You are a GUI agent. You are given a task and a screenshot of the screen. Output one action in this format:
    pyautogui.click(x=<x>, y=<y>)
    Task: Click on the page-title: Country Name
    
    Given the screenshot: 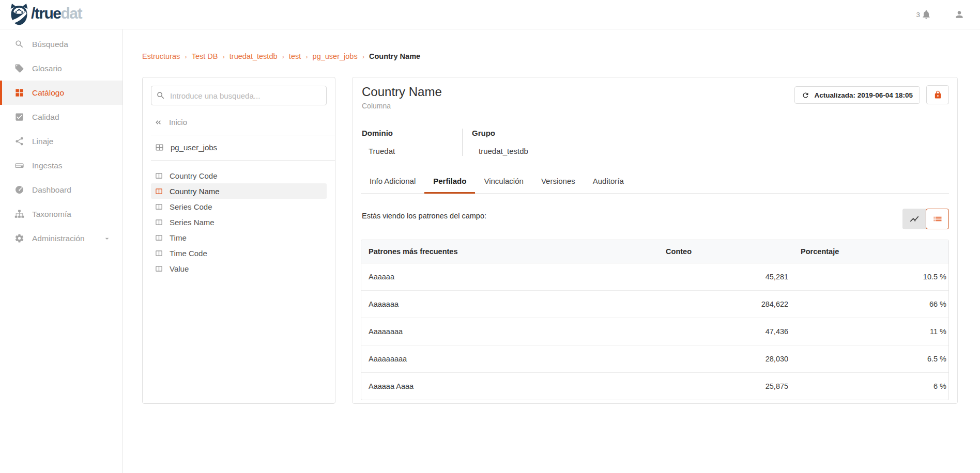 What is the action you would take?
    pyautogui.click(x=402, y=92)
    